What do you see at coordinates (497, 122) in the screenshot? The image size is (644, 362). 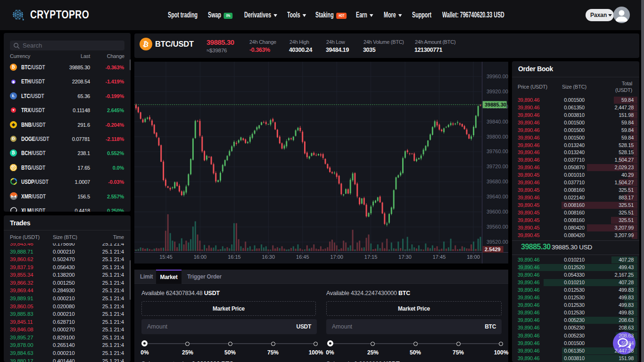 I see `svg-text: 39840.00` at bounding box center [497, 122].